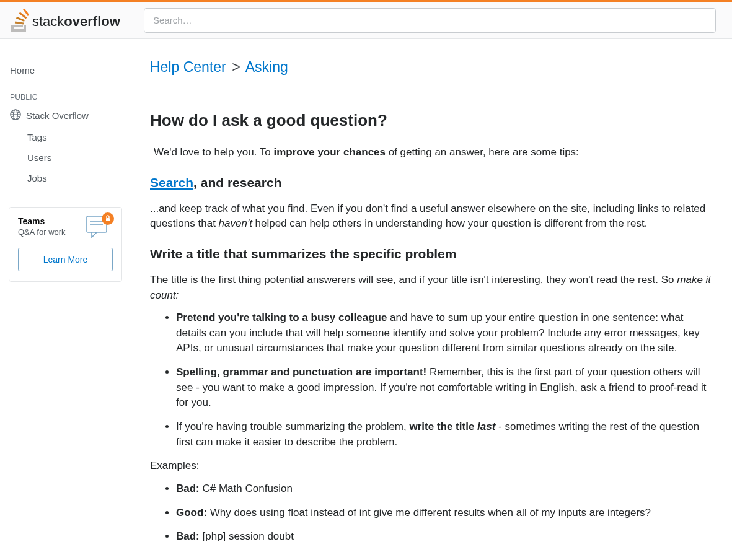  Describe the element at coordinates (237, 182) in the screenshot. I see `search-heading-rest: , and research` at that location.